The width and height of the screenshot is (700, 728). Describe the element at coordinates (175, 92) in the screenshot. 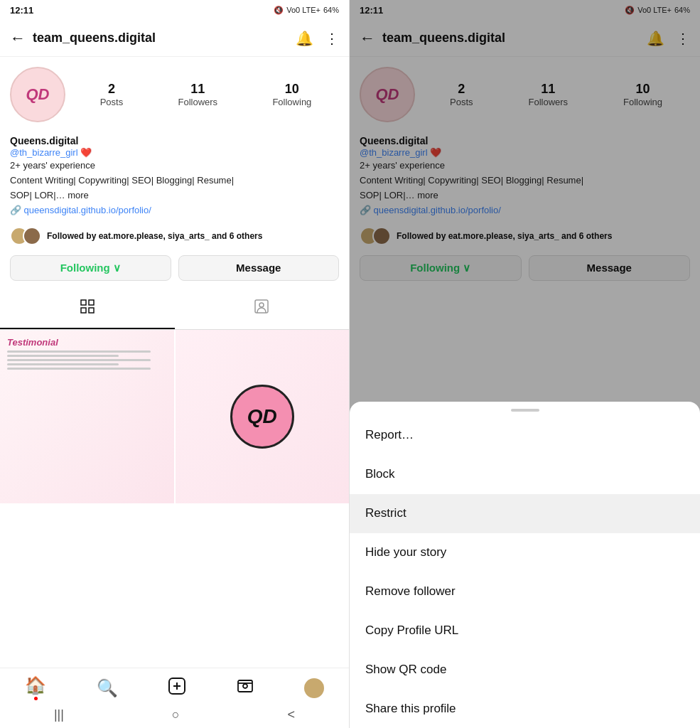

I see `profile-section-left: QD 2 Posts 11 Followers 10 Following` at that location.